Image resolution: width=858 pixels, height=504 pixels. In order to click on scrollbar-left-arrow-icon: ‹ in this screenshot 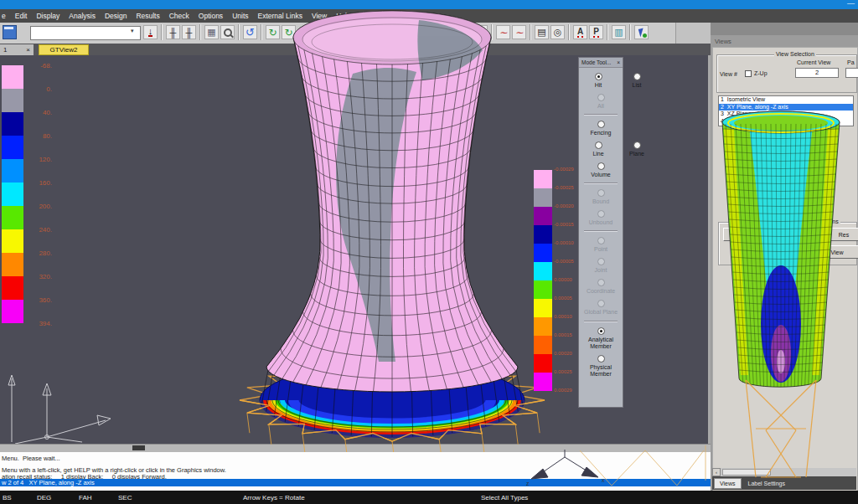, I will do `click(716, 472)`.